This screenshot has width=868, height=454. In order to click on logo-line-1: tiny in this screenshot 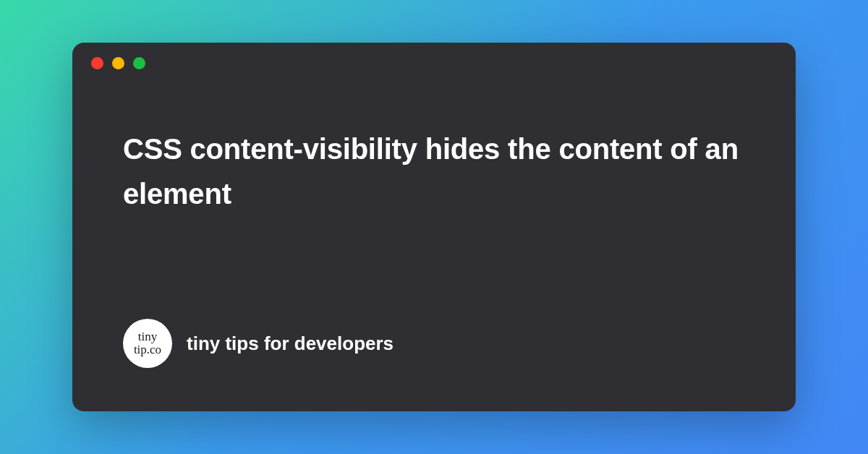, I will do `click(148, 337)`.